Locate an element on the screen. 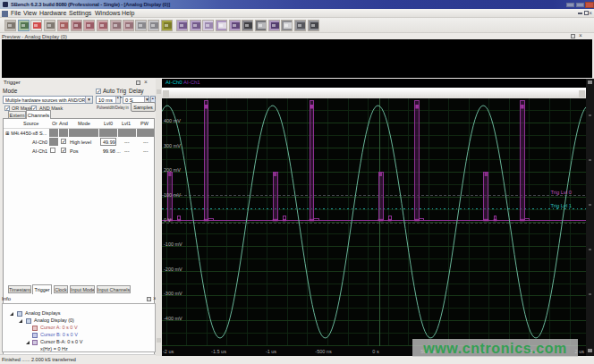 Image resolution: width=594 pixels, height=364 pixels. svg-text: -1 us is located at coordinates (271, 351).